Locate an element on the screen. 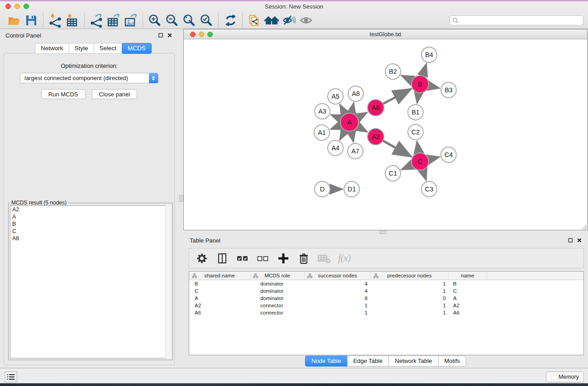  tab-edge-table: Edge Table is located at coordinates (368, 361).